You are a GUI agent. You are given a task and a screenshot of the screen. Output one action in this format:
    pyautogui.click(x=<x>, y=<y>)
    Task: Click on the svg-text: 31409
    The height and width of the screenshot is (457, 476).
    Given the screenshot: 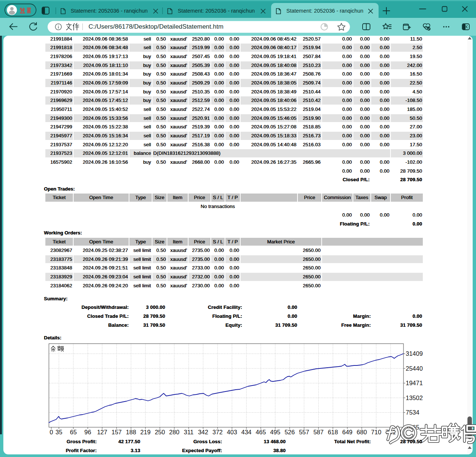 What is the action you would take?
    pyautogui.click(x=414, y=354)
    